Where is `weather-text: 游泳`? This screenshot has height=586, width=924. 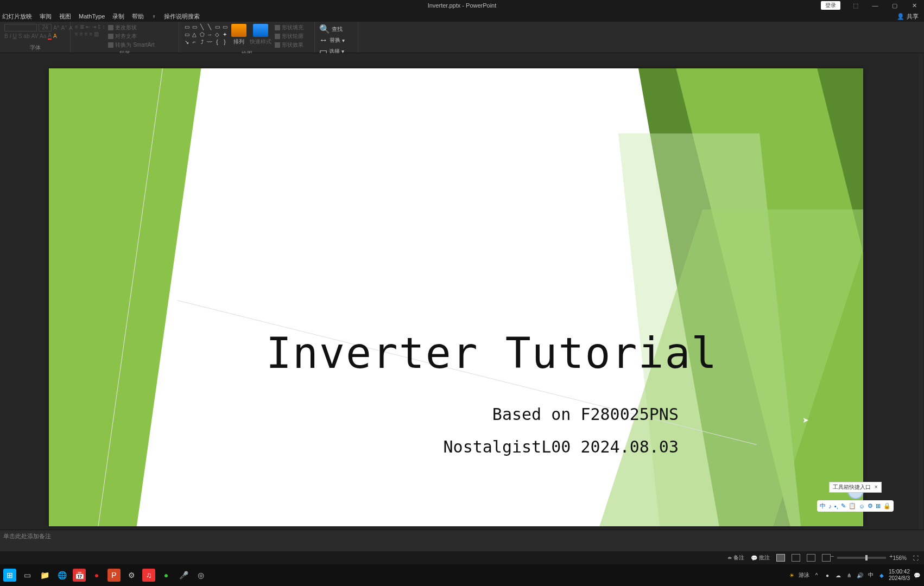
weather-text: 游泳 is located at coordinates (804, 575).